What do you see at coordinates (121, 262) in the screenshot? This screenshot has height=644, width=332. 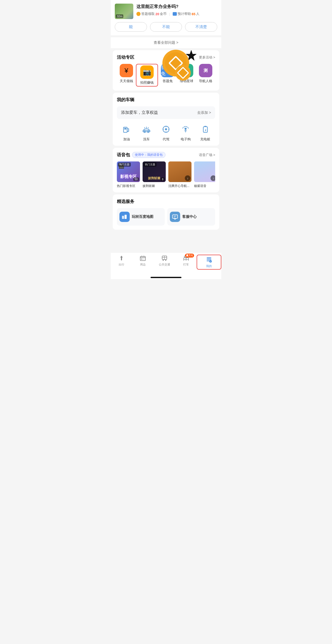 I see `nav-item-travel: 出行` at bounding box center [121, 262].